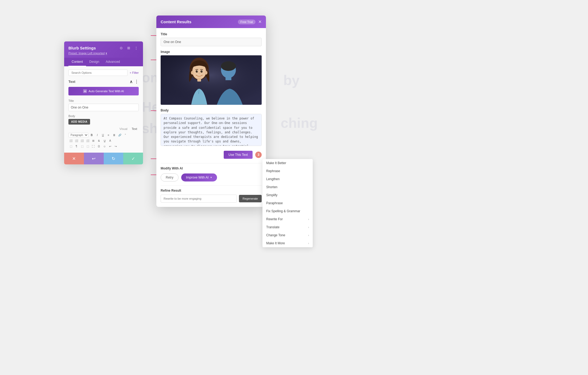 The width and height of the screenshot is (588, 375). What do you see at coordinates (211, 34) in the screenshot?
I see `title-label: Title` at bounding box center [211, 34].